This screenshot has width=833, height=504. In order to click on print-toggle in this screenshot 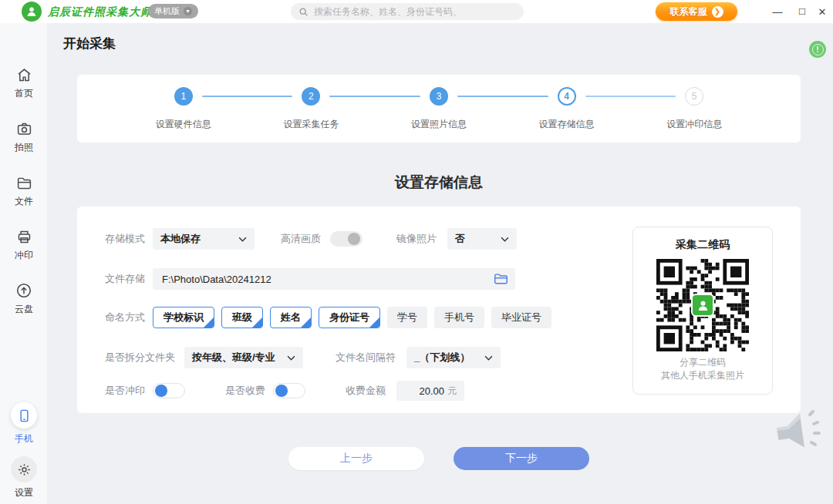, I will do `click(169, 391)`.